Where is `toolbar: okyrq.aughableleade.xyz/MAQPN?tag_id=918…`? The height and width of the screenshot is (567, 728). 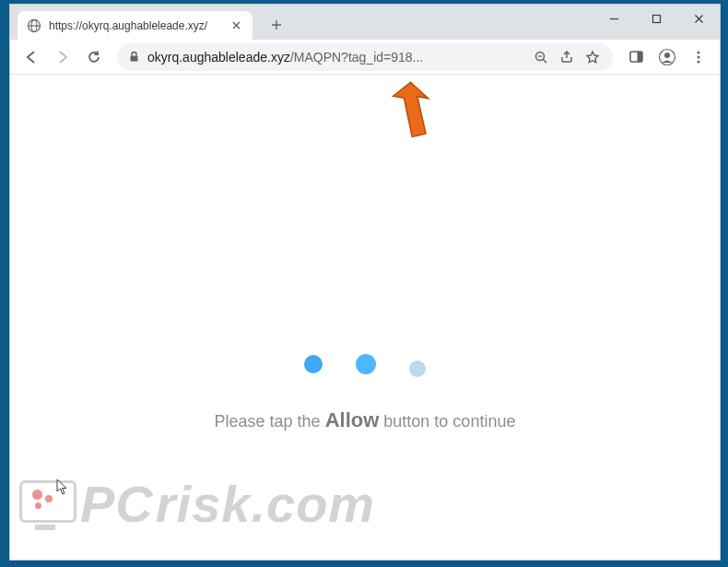 toolbar: okyrq.aughableleade.xyz/MAQPN?tag_id=918… is located at coordinates (365, 57).